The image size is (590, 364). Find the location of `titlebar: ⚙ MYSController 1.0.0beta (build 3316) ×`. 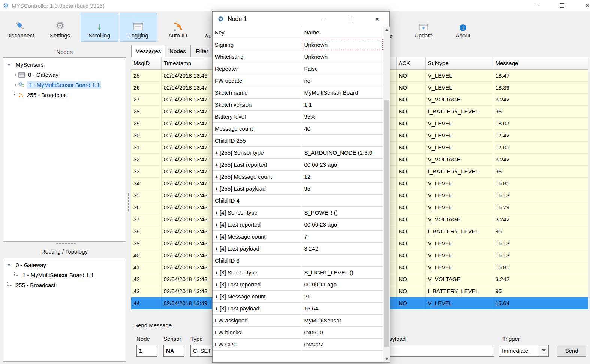

titlebar: ⚙ MYSController 1.0.0beta (build 3316) × is located at coordinates (295, 6).